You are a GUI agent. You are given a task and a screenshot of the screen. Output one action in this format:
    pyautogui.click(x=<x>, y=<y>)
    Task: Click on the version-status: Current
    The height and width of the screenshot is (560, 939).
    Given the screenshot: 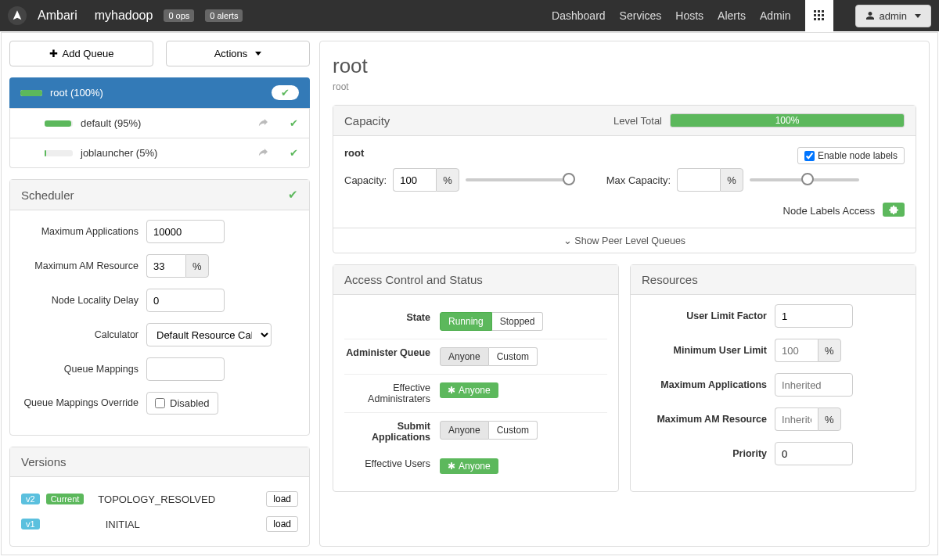 What is the action you would take?
    pyautogui.click(x=66, y=499)
    